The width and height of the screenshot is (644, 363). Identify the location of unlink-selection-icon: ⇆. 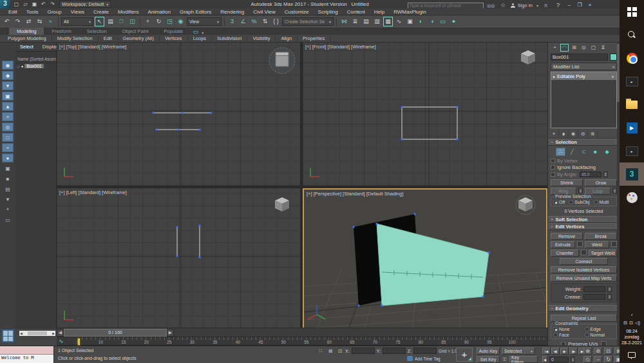
(40, 22).